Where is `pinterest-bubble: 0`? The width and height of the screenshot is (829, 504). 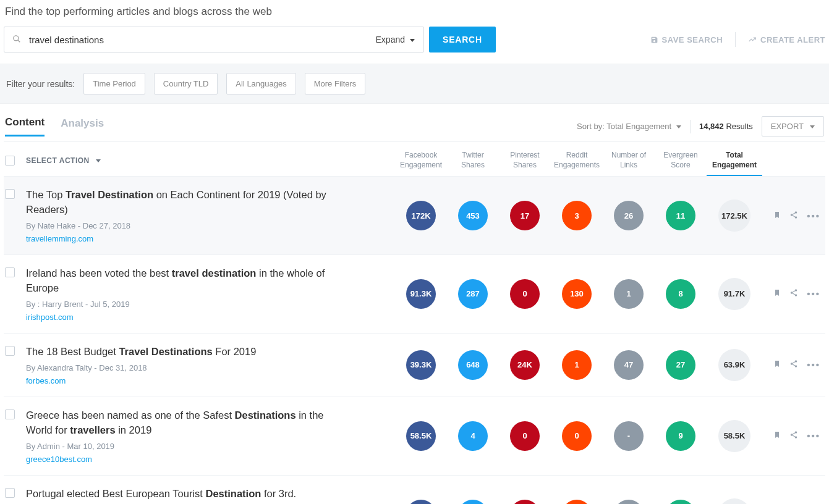
pinterest-bubble: 0 is located at coordinates (525, 436).